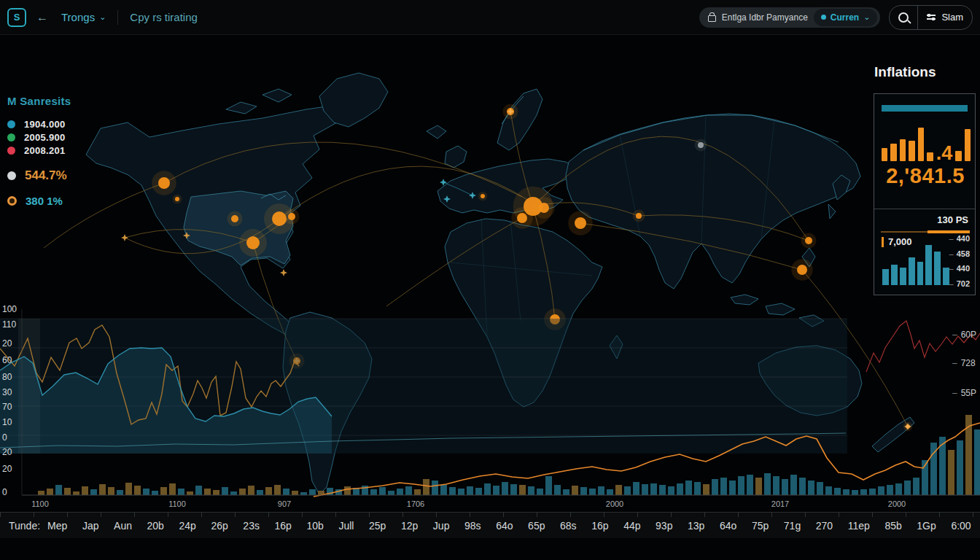 The height and width of the screenshot is (560, 980). What do you see at coordinates (46, 176) in the screenshot?
I see `stat-percent-1: 544.7%` at bounding box center [46, 176].